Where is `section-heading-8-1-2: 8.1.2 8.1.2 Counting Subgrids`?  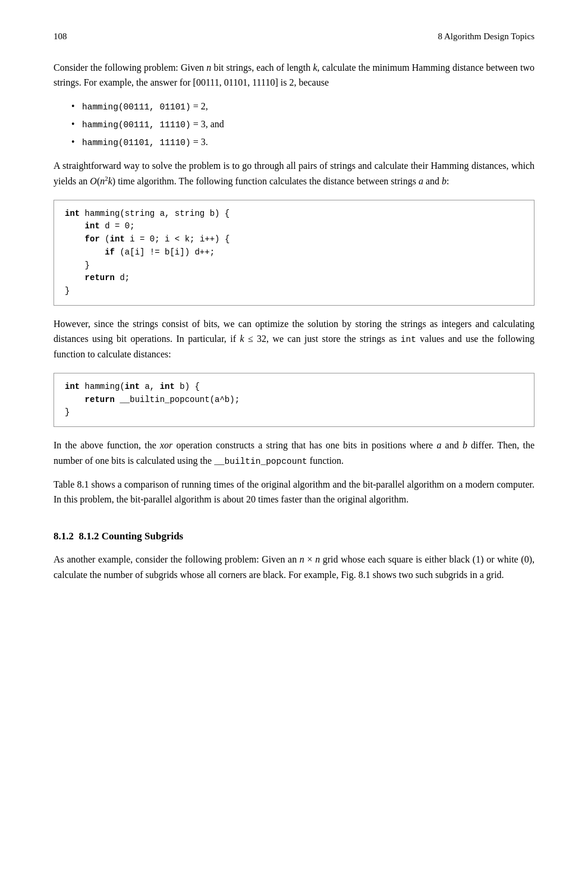 section-heading-8-1-2: 8.1.2 8.1.2 Counting Subgrids is located at coordinates (294, 536).